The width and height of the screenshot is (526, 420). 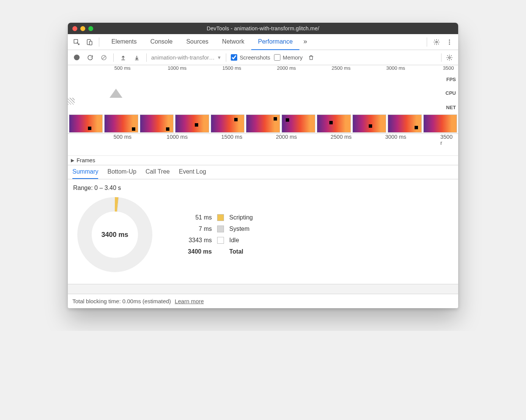 What do you see at coordinates (193, 174) in the screenshot?
I see `detail-tab-eventlog: Event Log` at bounding box center [193, 174].